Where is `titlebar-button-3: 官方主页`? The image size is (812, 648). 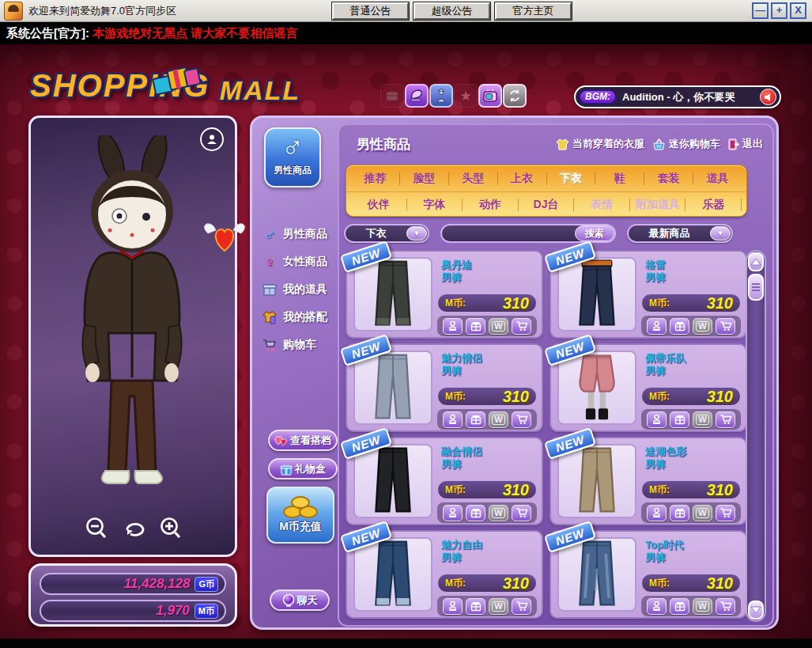 titlebar-button-3: 官方主页 is located at coordinates (533, 11).